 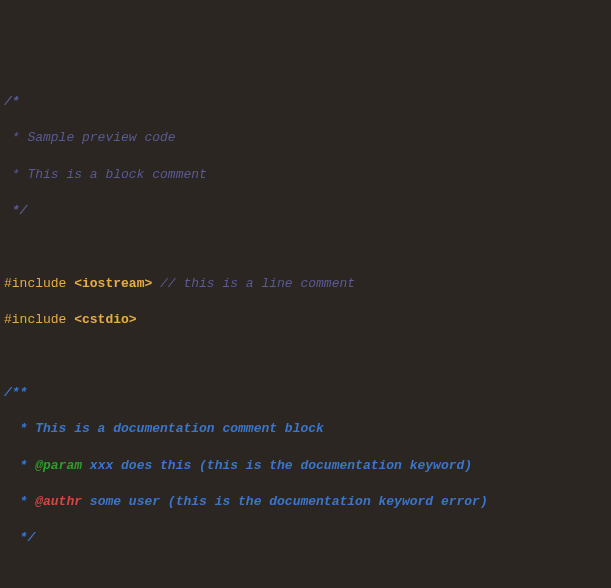 What do you see at coordinates (306, 393) in the screenshot?
I see `code-line: /**` at bounding box center [306, 393].